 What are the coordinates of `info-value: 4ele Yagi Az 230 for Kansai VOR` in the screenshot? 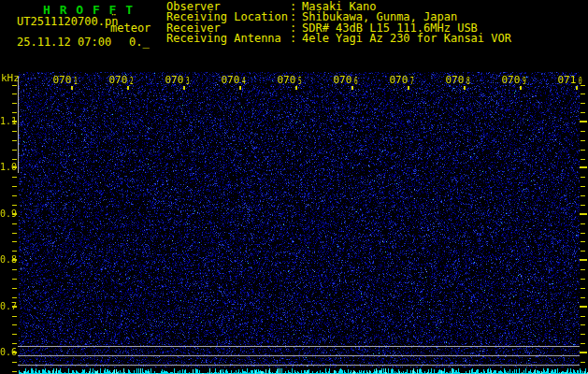 It's located at (407, 39).